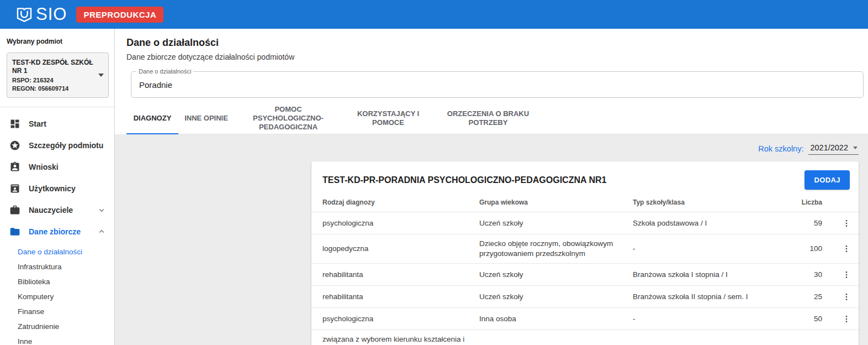  What do you see at coordinates (57, 231) in the screenshot?
I see `sidebar-item-dane-zbiorcze: Dane zbiorcze` at bounding box center [57, 231].